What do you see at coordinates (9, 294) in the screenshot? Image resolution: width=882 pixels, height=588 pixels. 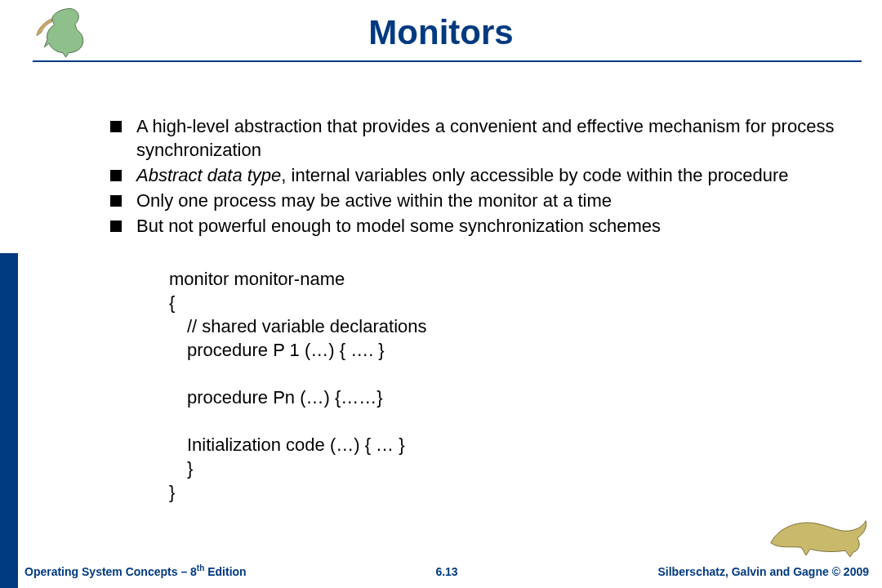 I see `left-accent-bar` at bounding box center [9, 294].